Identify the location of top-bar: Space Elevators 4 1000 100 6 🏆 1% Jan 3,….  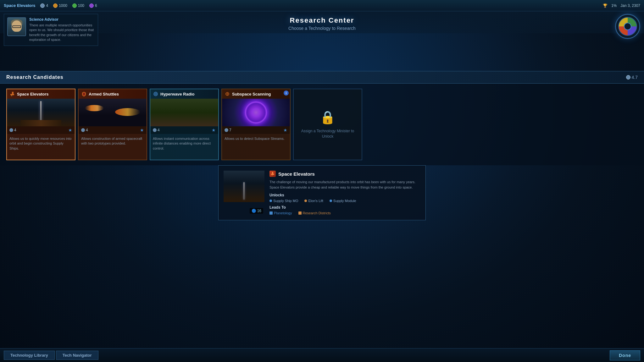
(322, 6).